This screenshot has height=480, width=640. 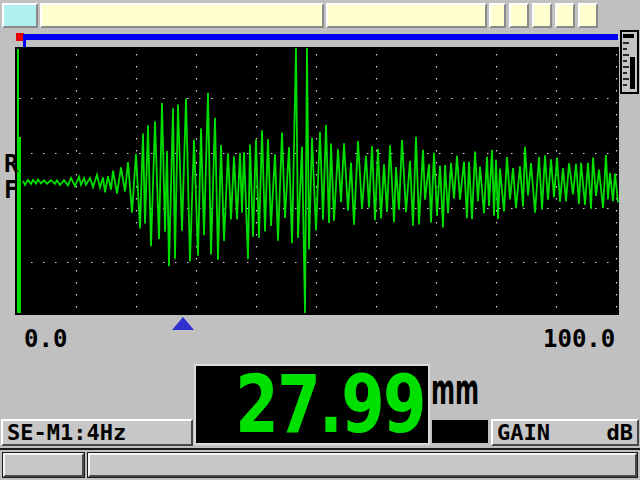 I want to click on id-label-box: ID, so click(x=20, y=16).